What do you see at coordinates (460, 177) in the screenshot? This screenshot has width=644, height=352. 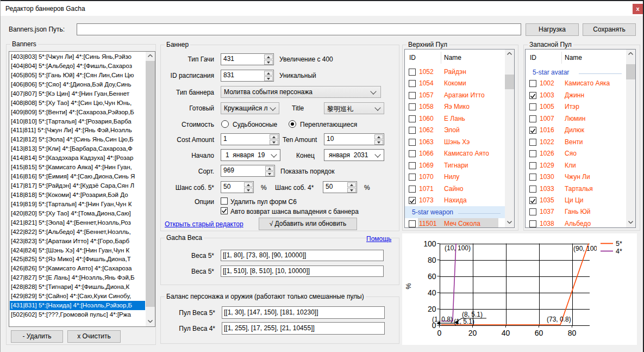 I see `pool-item-row: 1070Нилу` at bounding box center [460, 177].